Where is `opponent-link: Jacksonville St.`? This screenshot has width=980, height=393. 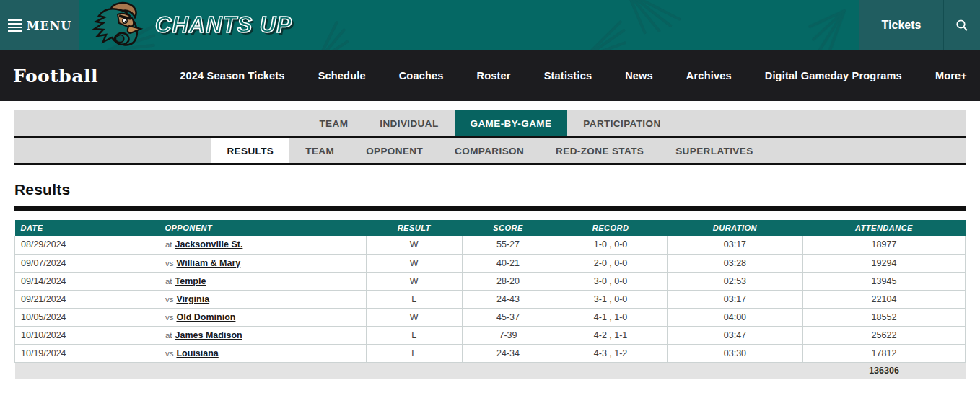 opponent-link: Jacksonville St. is located at coordinates (209, 244).